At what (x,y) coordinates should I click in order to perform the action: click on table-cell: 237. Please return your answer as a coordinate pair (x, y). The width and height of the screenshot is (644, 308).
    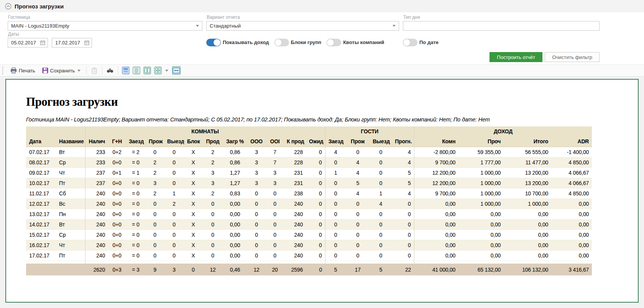
    Looking at the image, I should click on (97, 172).